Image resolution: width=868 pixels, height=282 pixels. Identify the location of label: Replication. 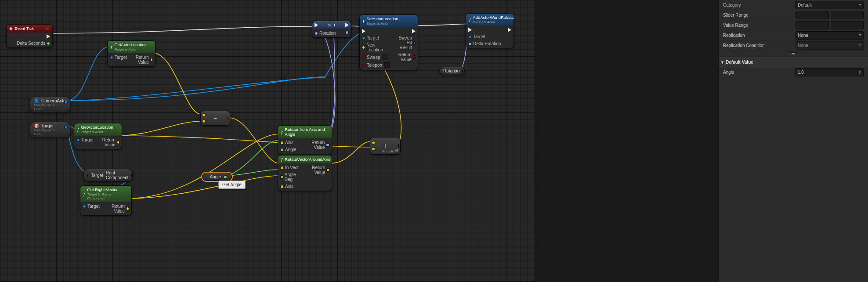
(759, 35).